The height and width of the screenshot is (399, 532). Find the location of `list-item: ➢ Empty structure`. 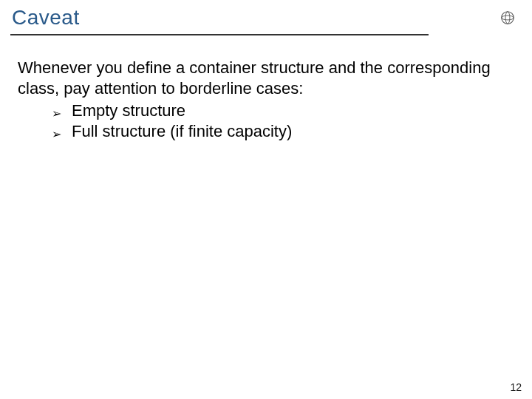

list-item: ➢ Empty structure is located at coordinates (277, 111).